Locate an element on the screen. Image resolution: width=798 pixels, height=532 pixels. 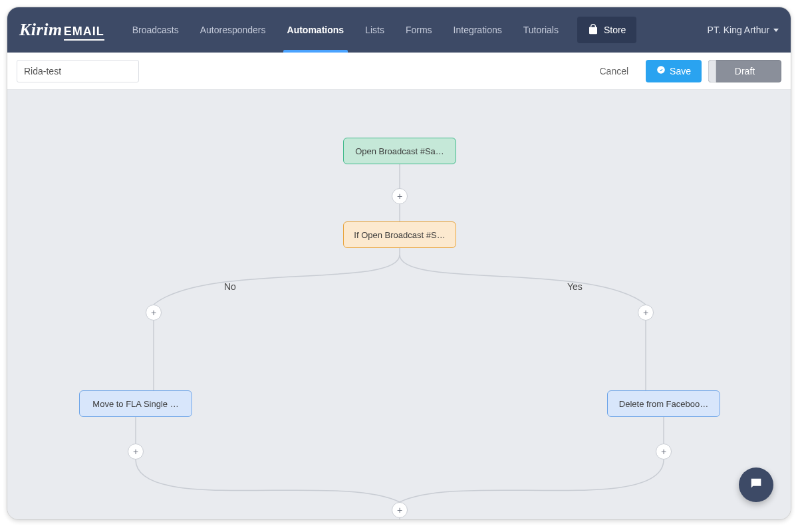
chevron-down-icon is located at coordinates (776, 31).